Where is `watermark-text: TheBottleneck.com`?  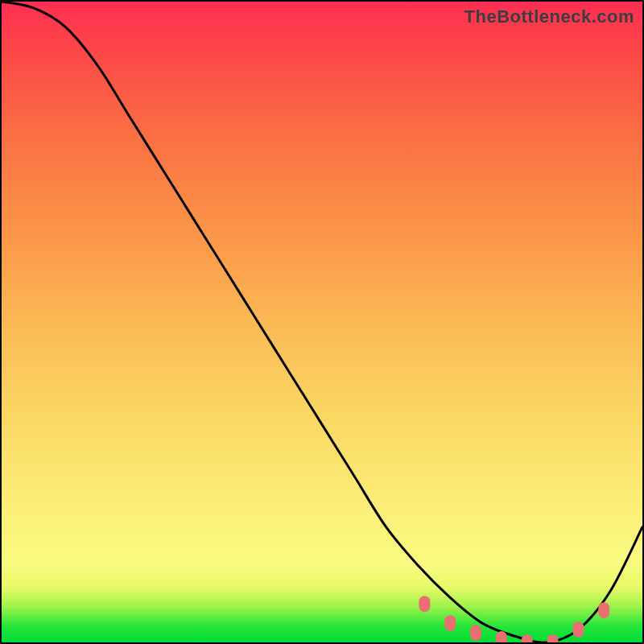 watermark-text: TheBottleneck.com is located at coordinates (549, 17).